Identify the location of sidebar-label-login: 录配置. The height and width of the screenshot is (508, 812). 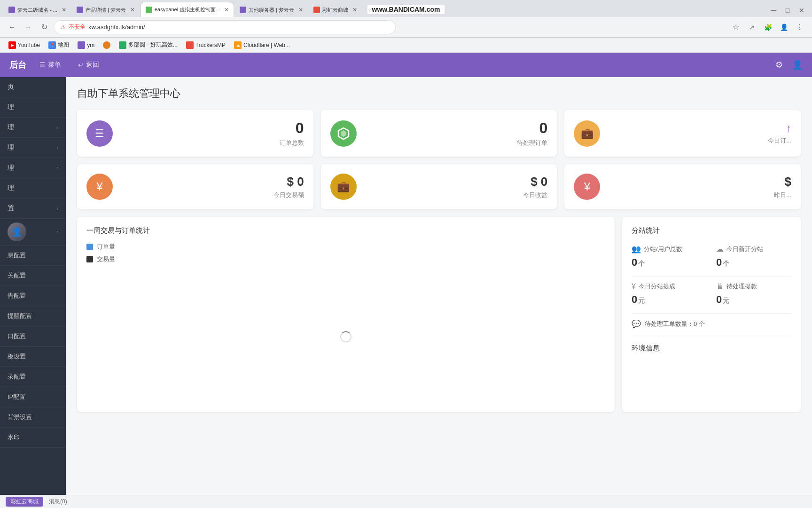
(17, 377).